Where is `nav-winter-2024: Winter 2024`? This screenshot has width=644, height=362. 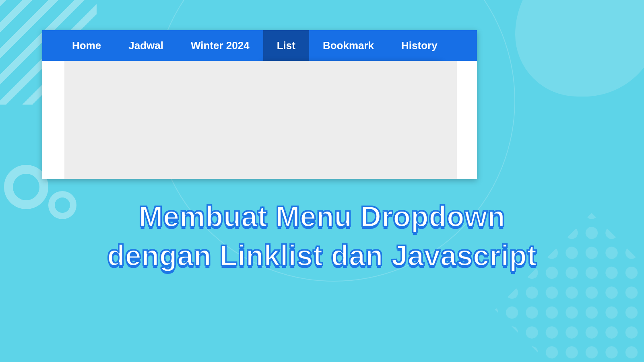 nav-winter-2024: Winter 2024 is located at coordinates (220, 45).